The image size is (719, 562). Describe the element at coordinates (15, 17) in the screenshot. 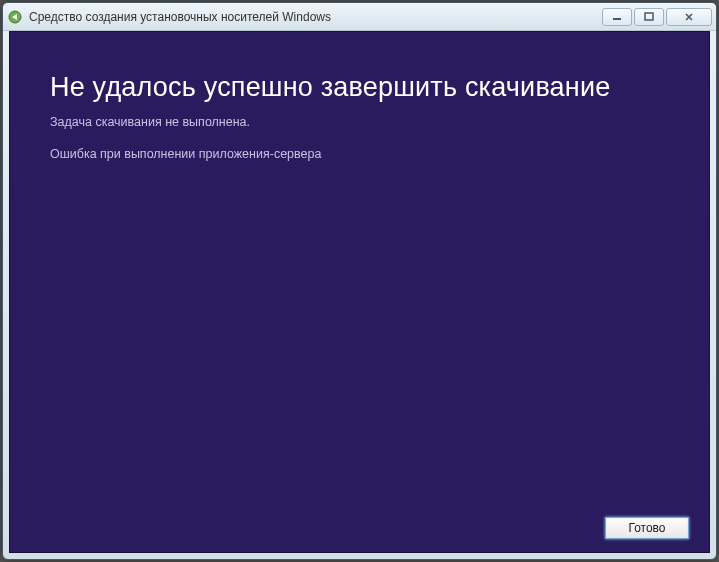

I see `app-icon` at that location.